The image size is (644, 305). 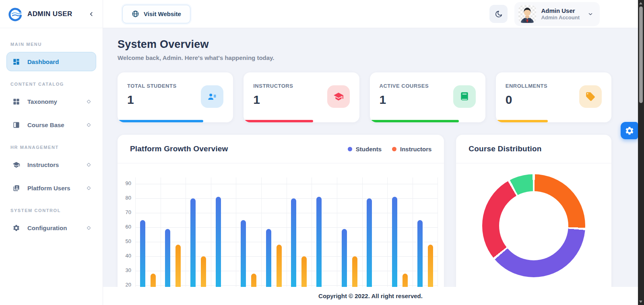 What do you see at coordinates (16, 101) in the screenshot?
I see `grid-icon` at bounding box center [16, 101].